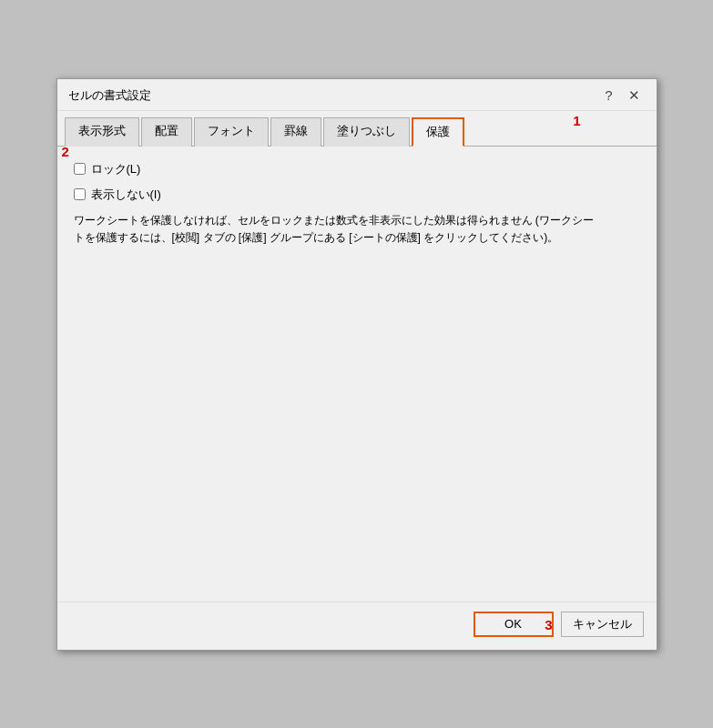  What do you see at coordinates (635, 96) in the screenshot?
I see `close-button: ✕` at bounding box center [635, 96].